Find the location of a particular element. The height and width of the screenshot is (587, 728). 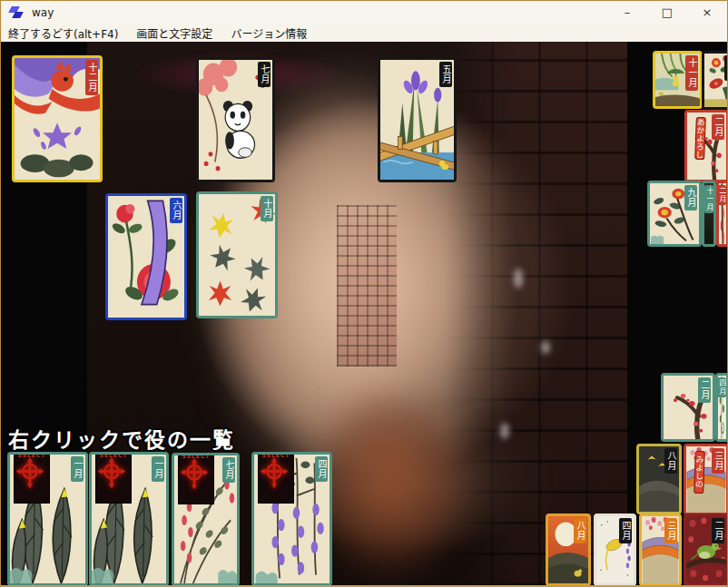

card-hand-april: 四月SELECT is located at coordinates (292, 519).